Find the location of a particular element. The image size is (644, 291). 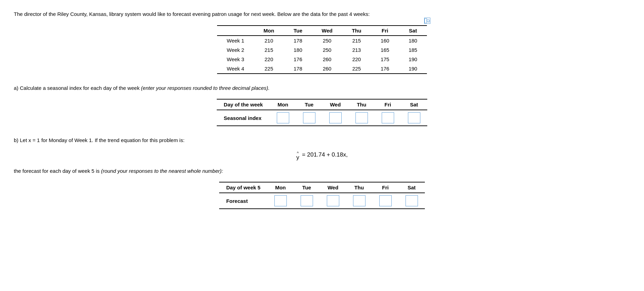

fc-col-header-mon: Mon is located at coordinates (281, 187).